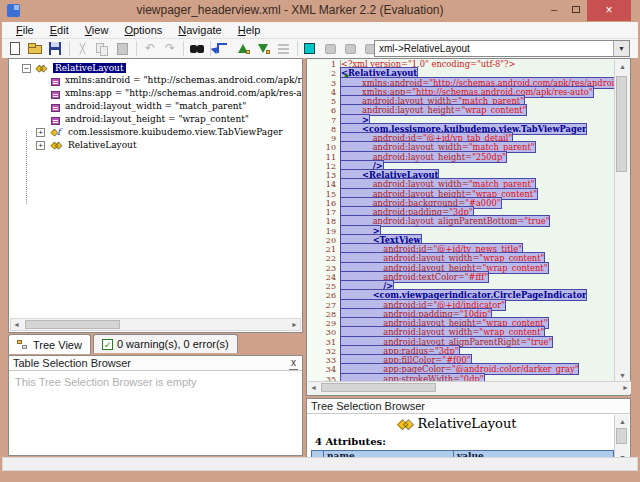  What do you see at coordinates (324, 120) in the screenshot?
I see `line-number: 7` at bounding box center [324, 120].